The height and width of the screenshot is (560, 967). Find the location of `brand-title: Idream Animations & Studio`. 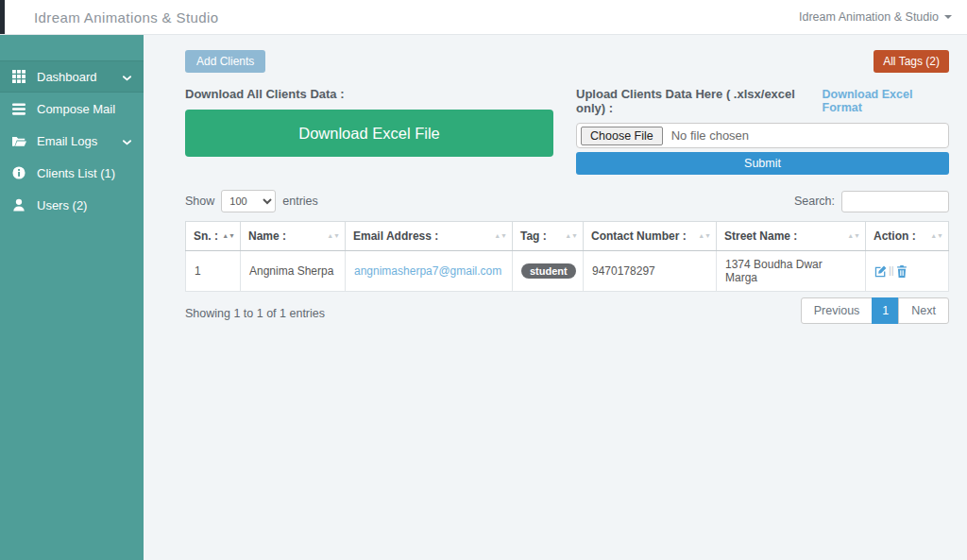

brand-title: Idream Animations & Studio is located at coordinates (127, 17).